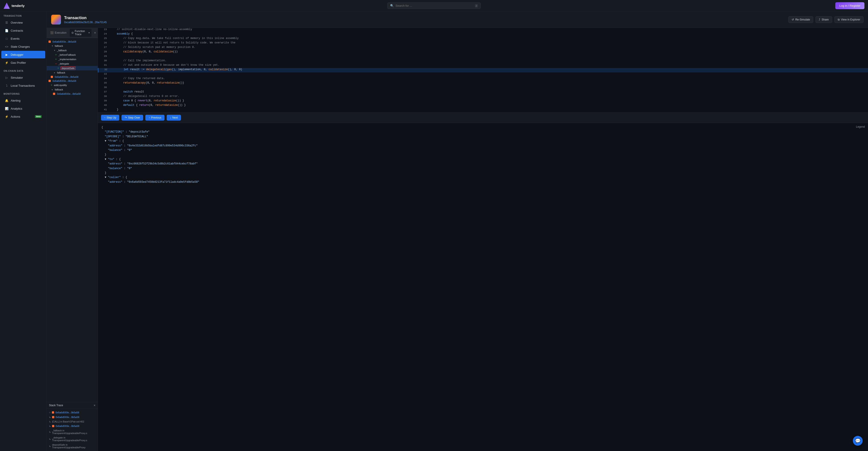  What do you see at coordinates (72, 239) in the screenshot?
I see `left-panel: ⬛ Execution ⊙ Function Trace ▾ × 0` at bounding box center [72, 239].